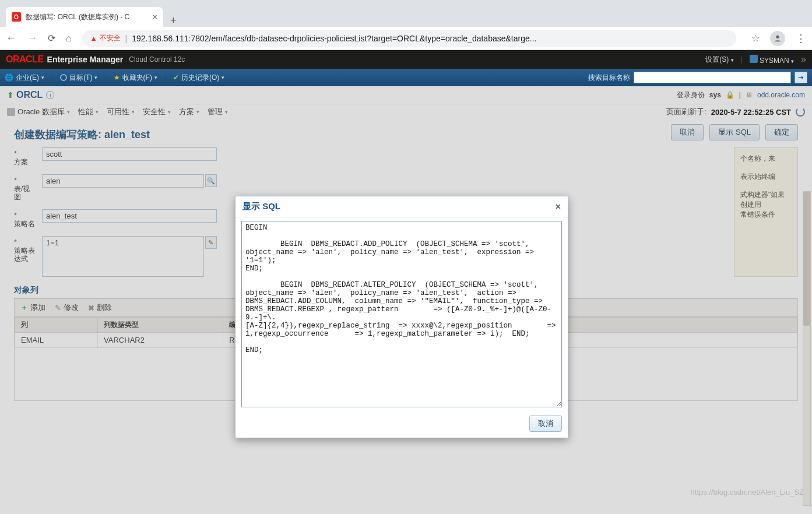  I want to click on browser-tabstrip: O 数据编写: ORCL (数据库实例) - C × +, so click(406, 13).